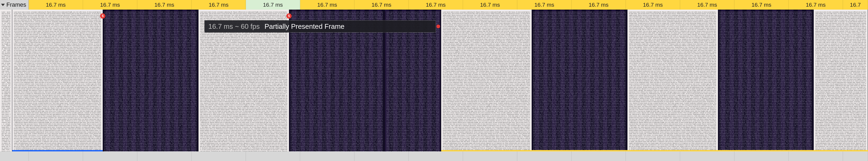  Describe the element at coordinates (3, 5) in the screenshot. I see `collapse-triangle-icon` at that location.